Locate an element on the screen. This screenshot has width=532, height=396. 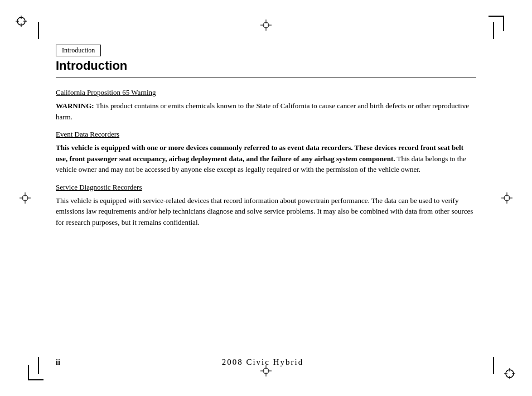
section-title: Introduction is located at coordinates (266, 66).